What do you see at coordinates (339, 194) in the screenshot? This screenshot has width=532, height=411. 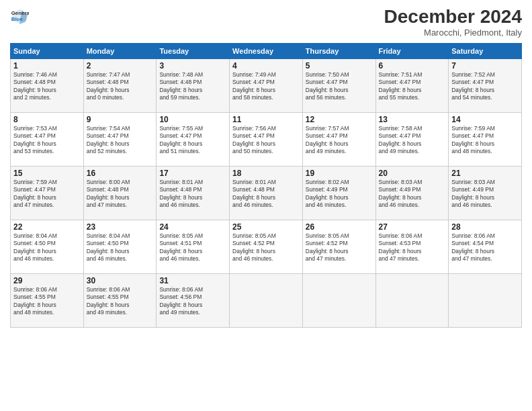 I see `day-info: Sunrise: 8:02 AMSunset: 4:49 PMDaylight:…` at bounding box center [339, 194].